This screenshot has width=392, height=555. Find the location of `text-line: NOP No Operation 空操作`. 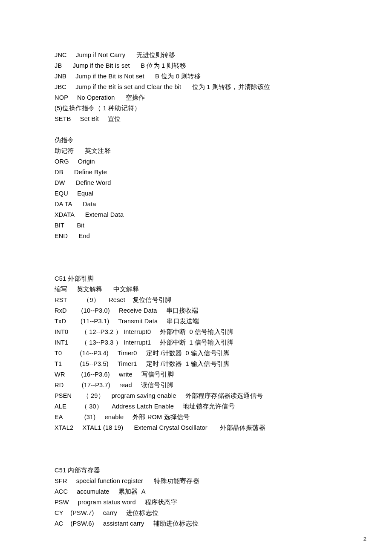

text-line: NOP No Operation 空操作 is located at coordinates (204, 98).